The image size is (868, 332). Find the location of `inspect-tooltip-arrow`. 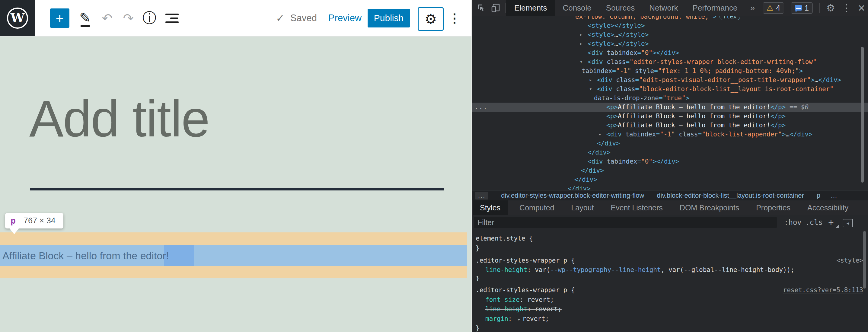

inspect-tooltip-arrow is located at coordinates (14, 234).